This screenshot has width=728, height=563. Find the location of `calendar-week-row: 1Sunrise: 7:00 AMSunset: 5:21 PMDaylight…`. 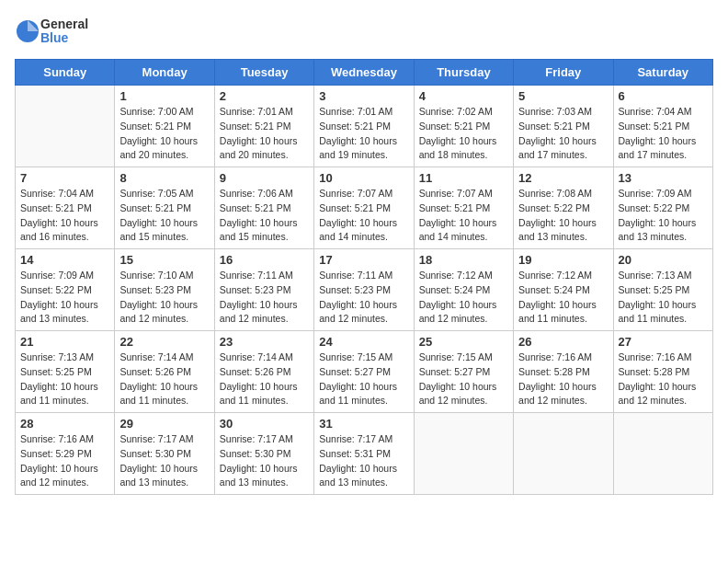

calendar-week-row: 1Sunrise: 7:00 AMSunset: 5:21 PMDaylight… is located at coordinates (364, 127).